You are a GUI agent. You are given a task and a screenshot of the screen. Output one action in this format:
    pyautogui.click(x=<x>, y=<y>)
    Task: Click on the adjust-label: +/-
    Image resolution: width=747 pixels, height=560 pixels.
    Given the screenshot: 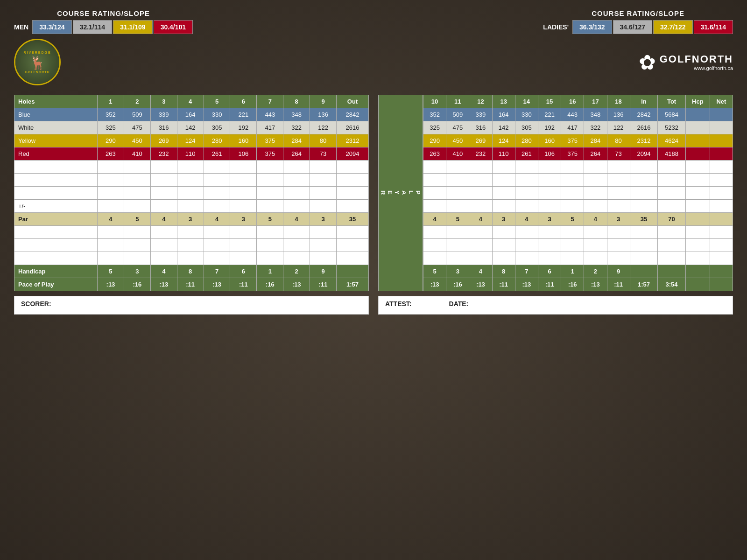 What is the action you would take?
    pyautogui.click(x=56, y=206)
    